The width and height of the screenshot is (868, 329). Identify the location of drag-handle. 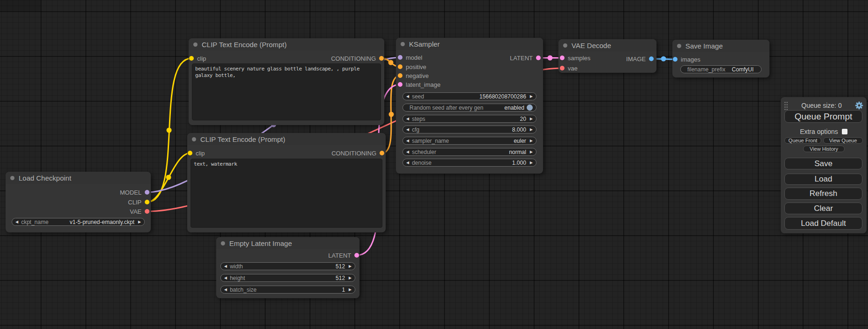
(786, 105).